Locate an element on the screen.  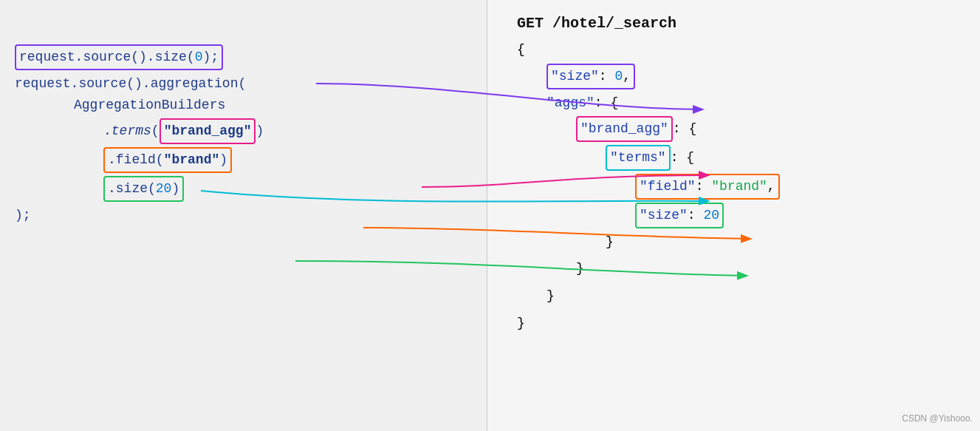
size2-colon-right: : is located at coordinates (696, 215).